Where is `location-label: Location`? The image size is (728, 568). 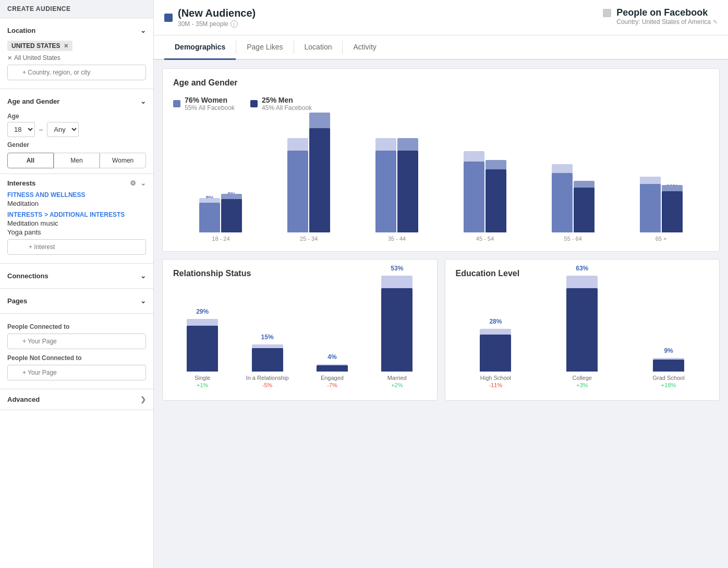
location-label: Location is located at coordinates (21, 30).